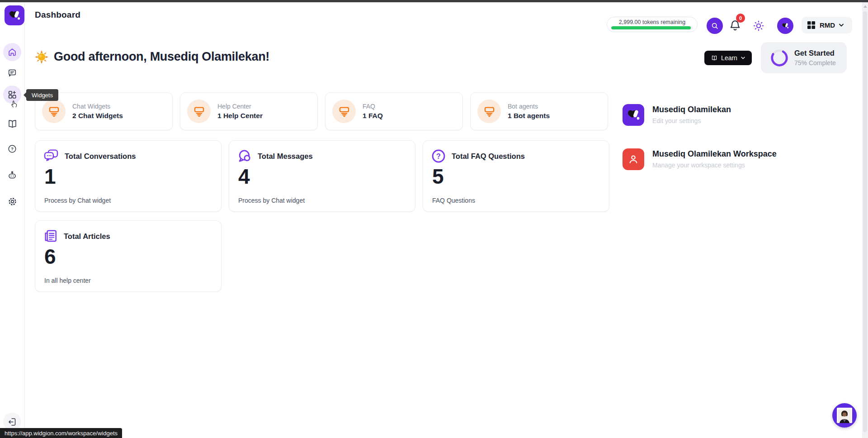 The image size is (868, 438). I want to click on user-avatar-button, so click(785, 26).